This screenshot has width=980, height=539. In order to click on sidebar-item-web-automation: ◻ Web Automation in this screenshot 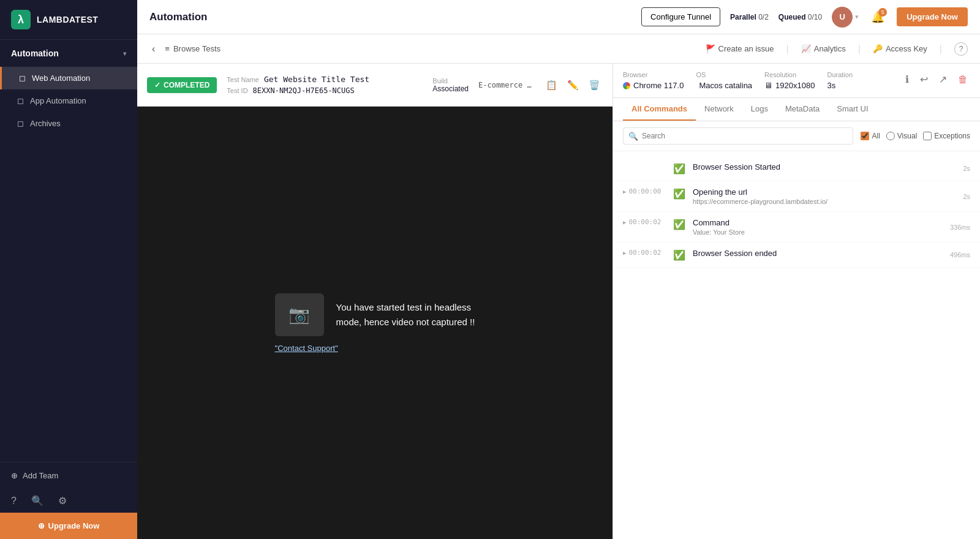, I will do `click(69, 78)`.